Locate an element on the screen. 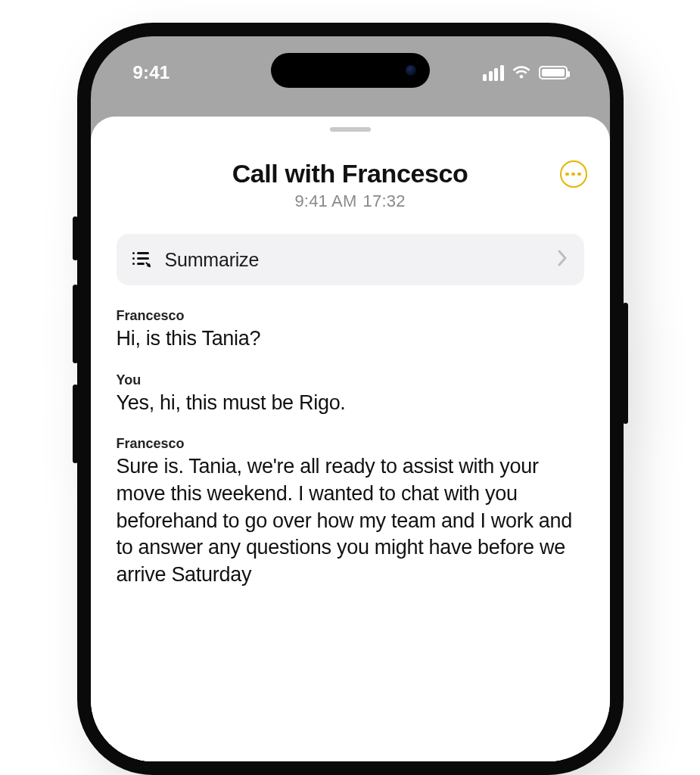 The width and height of the screenshot is (700, 775). chevron-right-icon is located at coordinates (562, 260).